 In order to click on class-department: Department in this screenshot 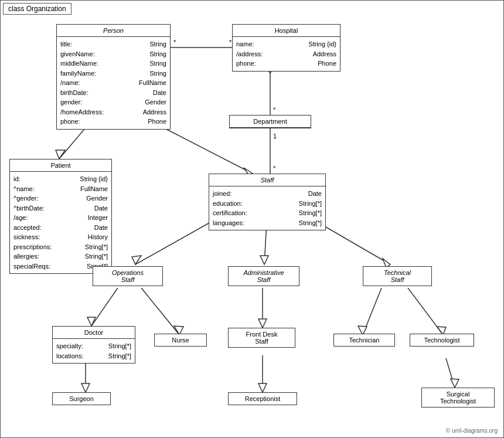, I will do `click(270, 122)`.